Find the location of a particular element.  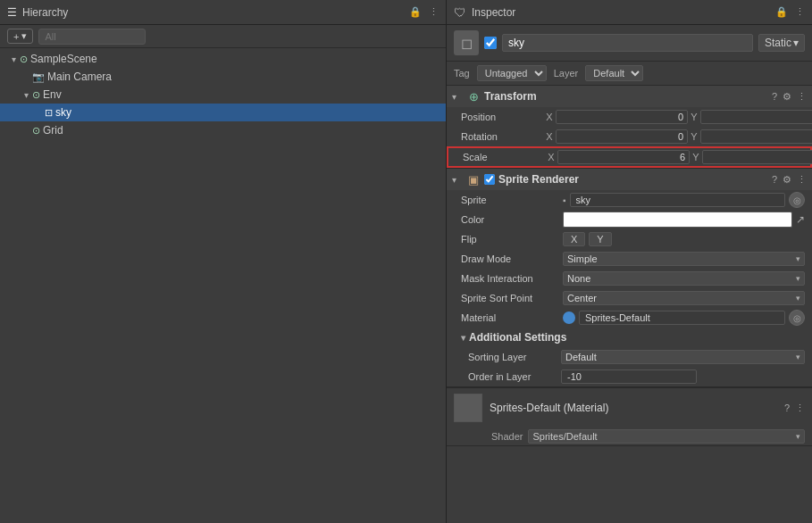

rotation-y-label: Y is located at coordinates (694, 137).